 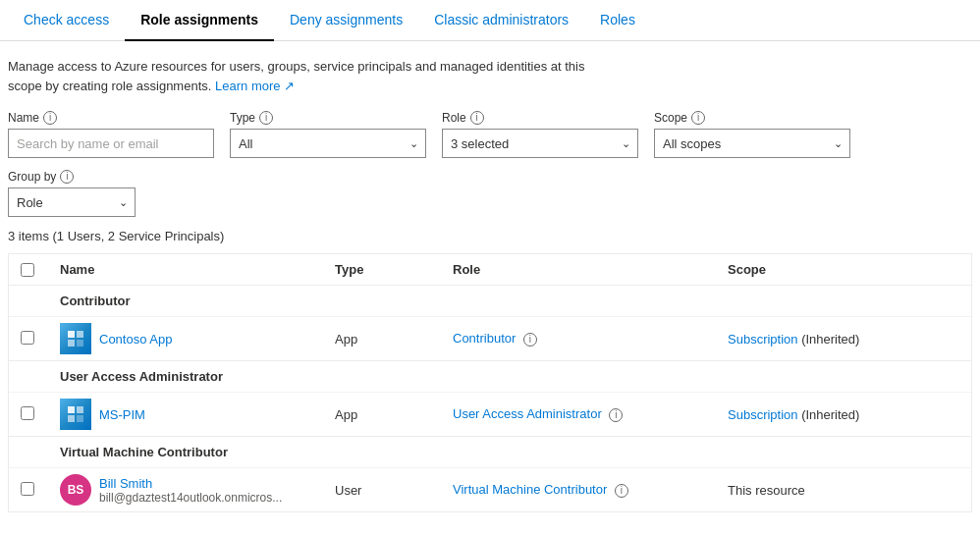 I want to click on select-all-checkbox, so click(x=27, y=270).